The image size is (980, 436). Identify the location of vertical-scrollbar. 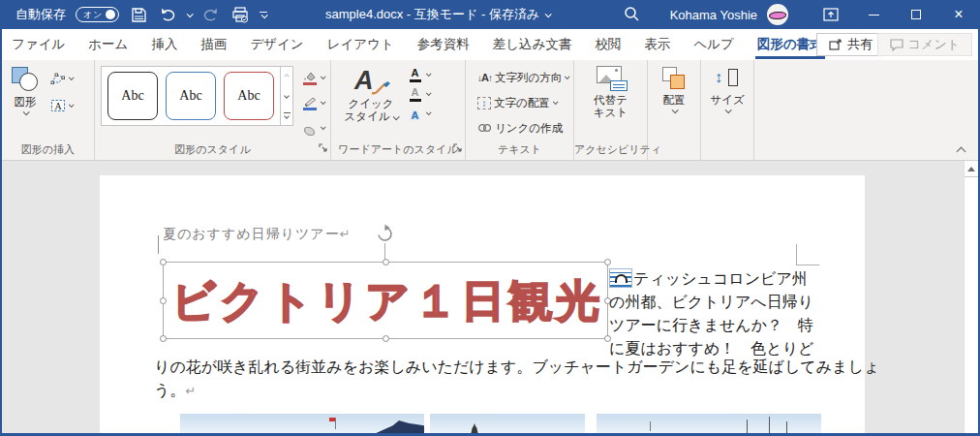
(970, 296).